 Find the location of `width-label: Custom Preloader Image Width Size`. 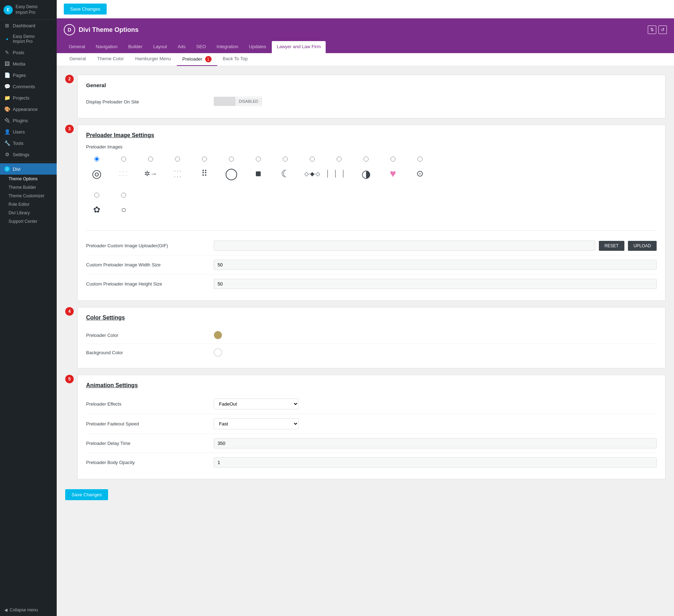

width-label: Custom Preloader Image Width Size is located at coordinates (146, 265).